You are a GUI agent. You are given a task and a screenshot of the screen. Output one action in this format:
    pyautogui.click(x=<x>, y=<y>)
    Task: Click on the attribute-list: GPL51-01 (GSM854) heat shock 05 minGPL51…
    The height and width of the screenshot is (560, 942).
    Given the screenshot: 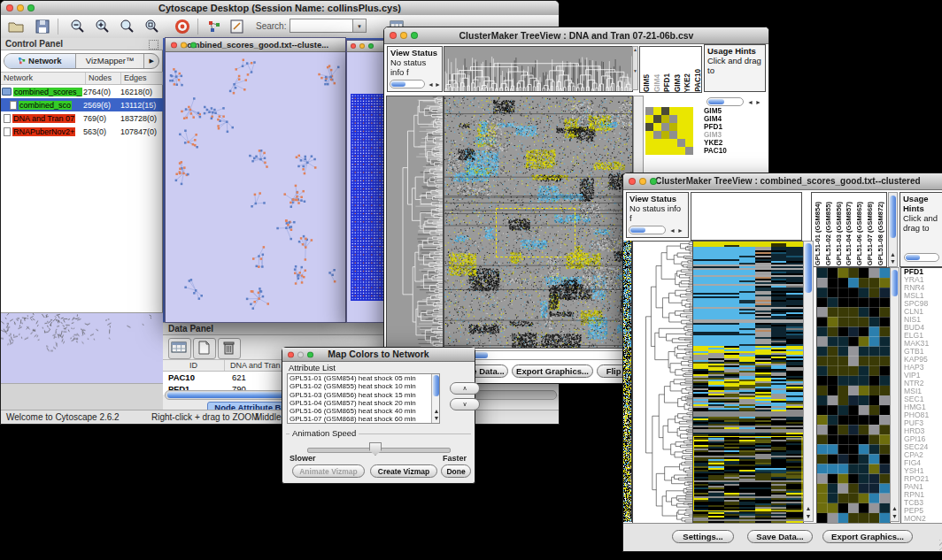 What is the action you would take?
    pyautogui.click(x=363, y=398)
    